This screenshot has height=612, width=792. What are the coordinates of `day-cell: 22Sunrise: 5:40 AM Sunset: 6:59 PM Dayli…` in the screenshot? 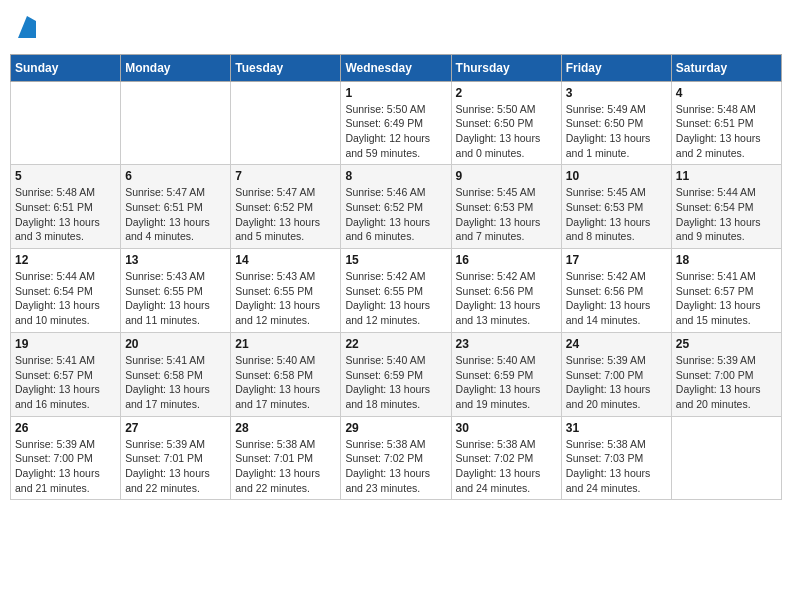 It's located at (396, 374).